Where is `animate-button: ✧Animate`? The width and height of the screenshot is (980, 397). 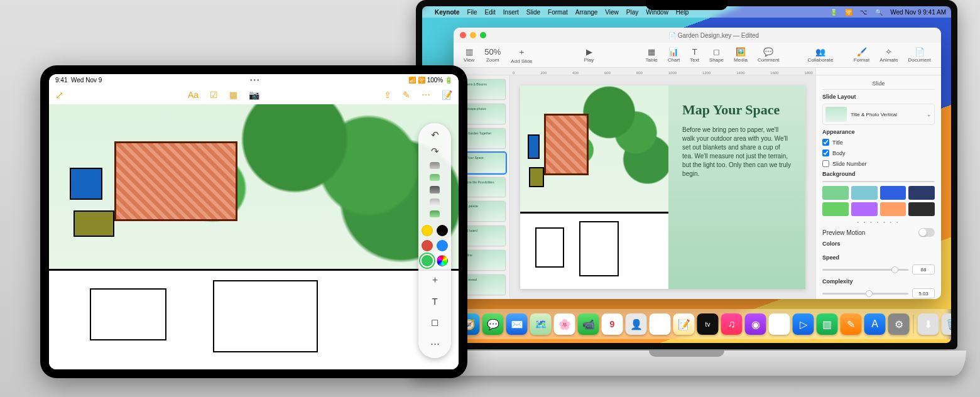
animate-button: ✧Animate is located at coordinates (888, 55).